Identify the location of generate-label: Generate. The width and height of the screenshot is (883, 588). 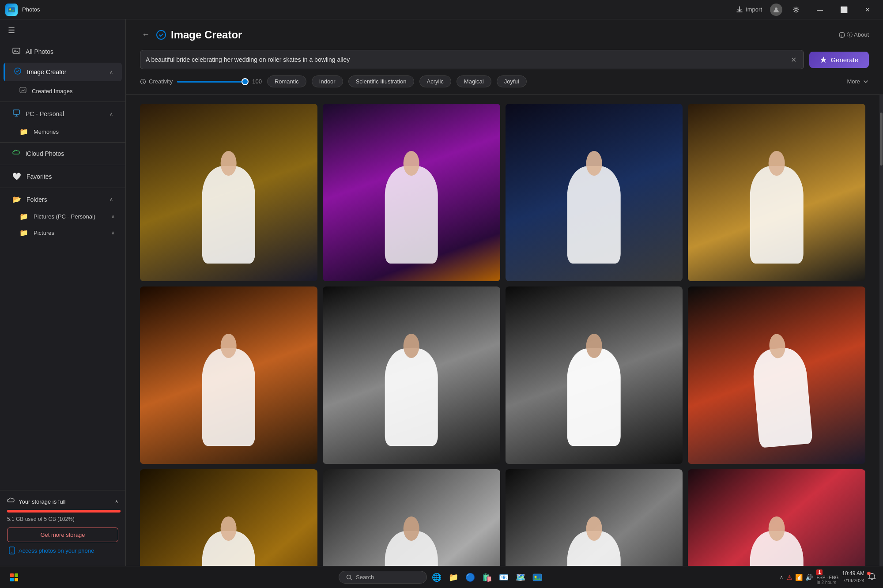
(844, 60).